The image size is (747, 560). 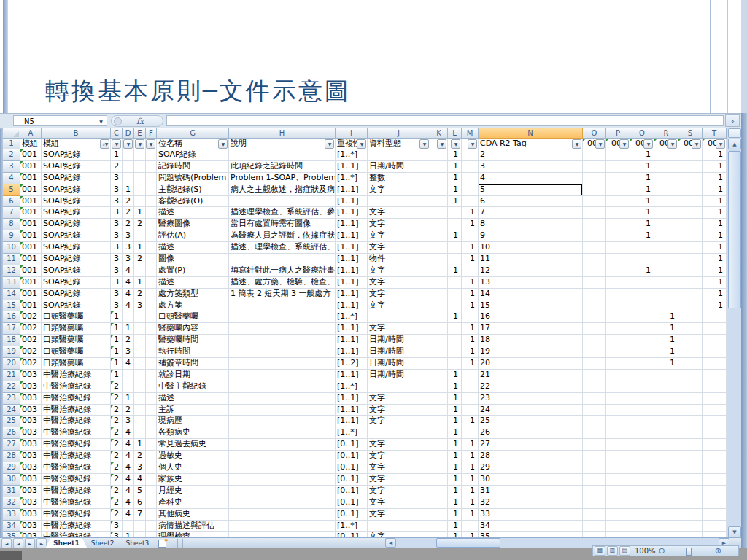 What do you see at coordinates (117, 468) in the screenshot?
I see `cell-C29: 2` at bounding box center [117, 468].